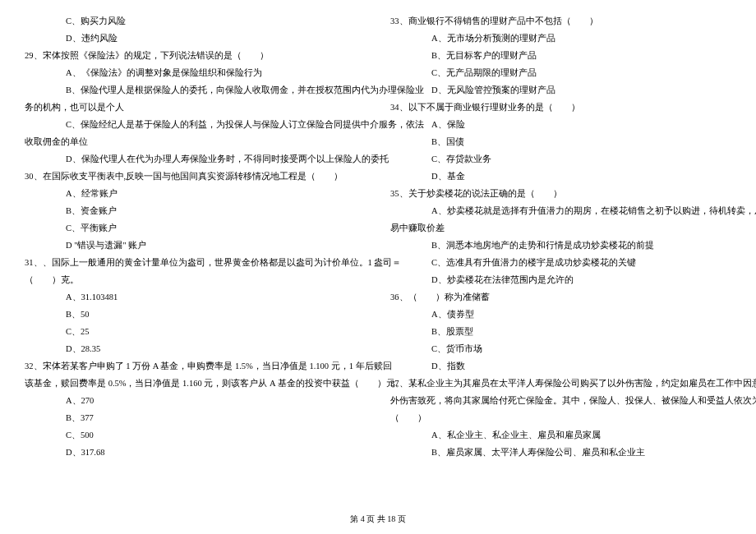  I want to click on option-text: C、选准具有升值潜力的楼宇是成功炒卖楼花的关键, so click(560, 263).